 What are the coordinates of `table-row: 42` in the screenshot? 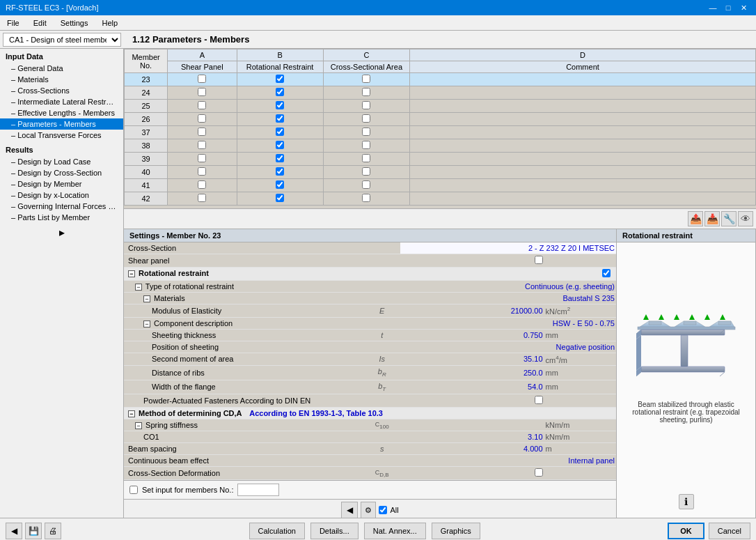 It's located at (440, 199).